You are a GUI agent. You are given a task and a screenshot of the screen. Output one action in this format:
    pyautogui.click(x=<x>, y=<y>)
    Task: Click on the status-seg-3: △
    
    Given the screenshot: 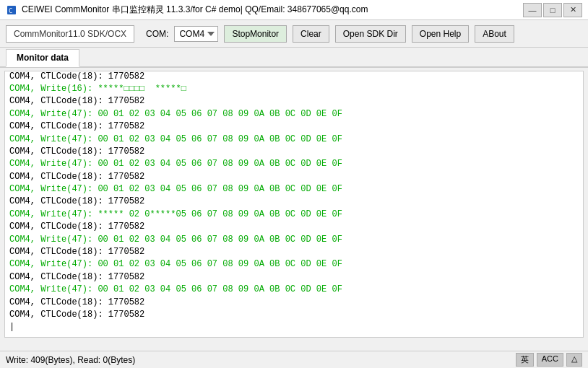 What is the action you would take?
    pyautogui.click(x=574, y=359)
    